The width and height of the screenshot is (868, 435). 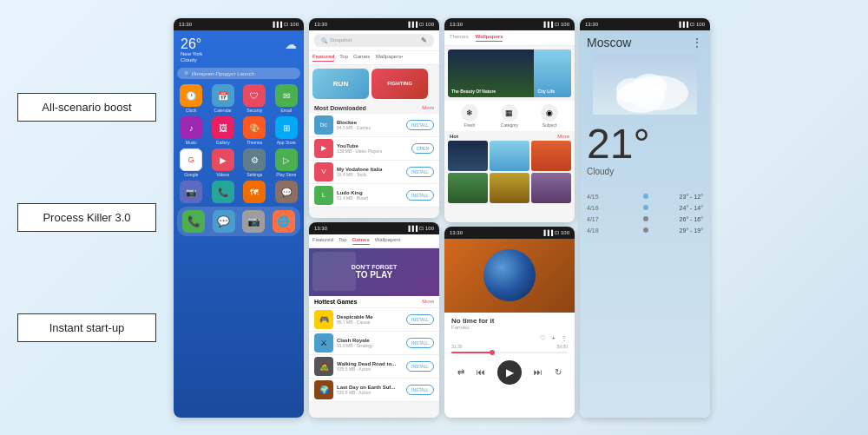 I want to click on games-tabs: Featured Top Games Wallpapers, so click(x=374, y=241).